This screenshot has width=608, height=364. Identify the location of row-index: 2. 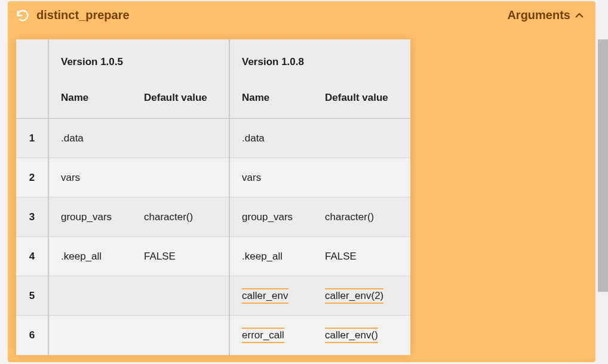
(32, 178).